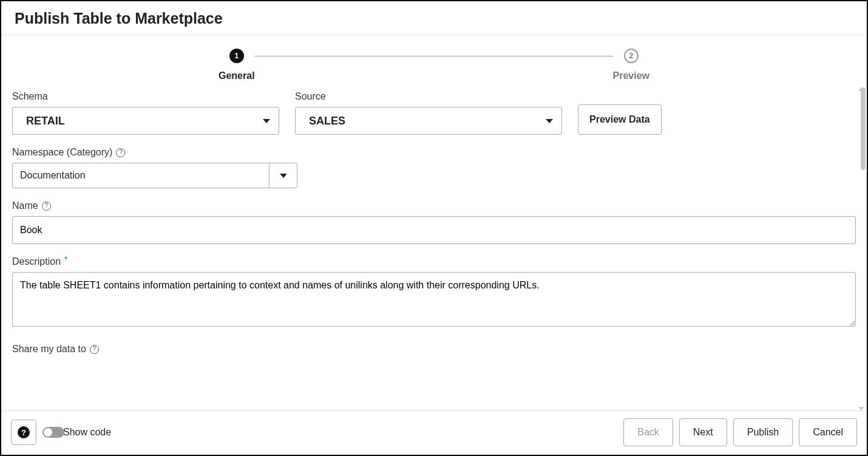  What do you see at coordinates (311, 97) in the screenshot?
I see `source-label: Source` at bounding box center [311, 97].